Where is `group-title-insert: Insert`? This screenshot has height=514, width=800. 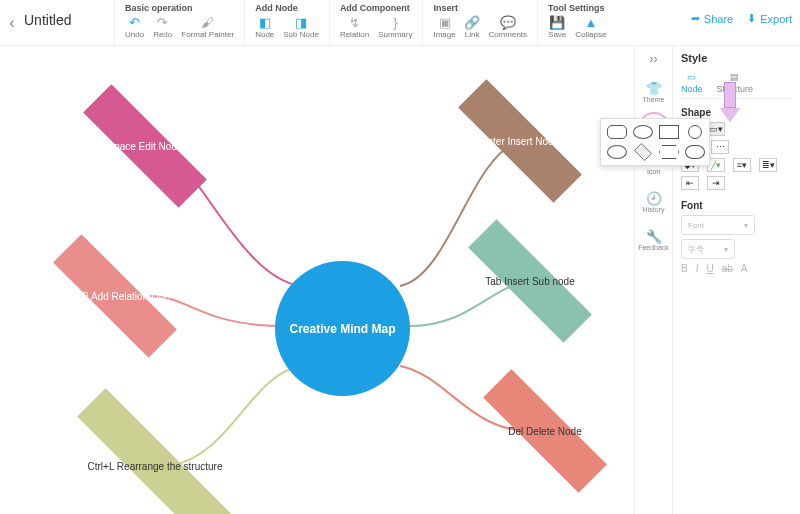
group-title-insert: Insert is located at coordinates (480, 8).